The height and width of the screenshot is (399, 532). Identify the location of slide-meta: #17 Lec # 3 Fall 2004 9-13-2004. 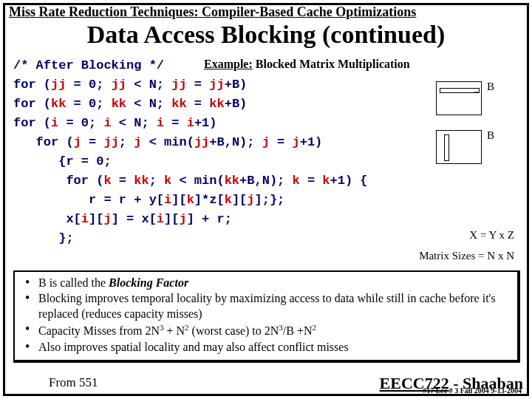
(472, 390).